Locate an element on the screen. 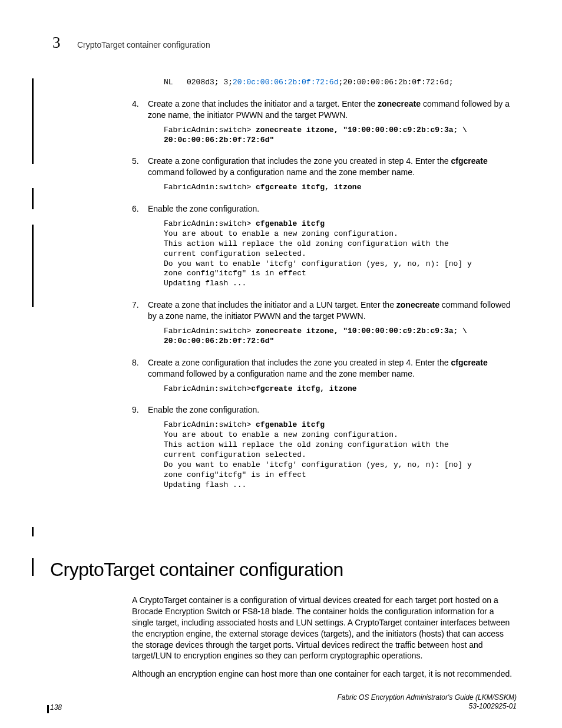  section-heading-row: CryptoTarget container configuration is located at coordinates (197, 569).